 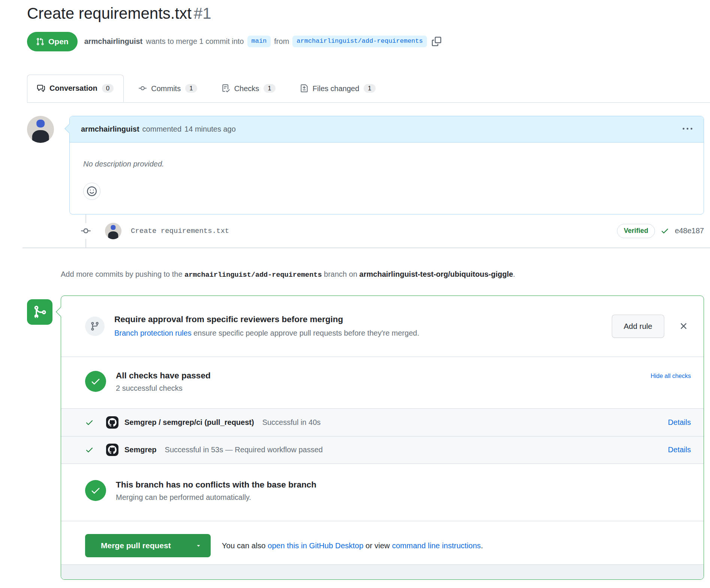 I want to click on tab-files-changed: Files changed 1, so click(x=338, y=88).